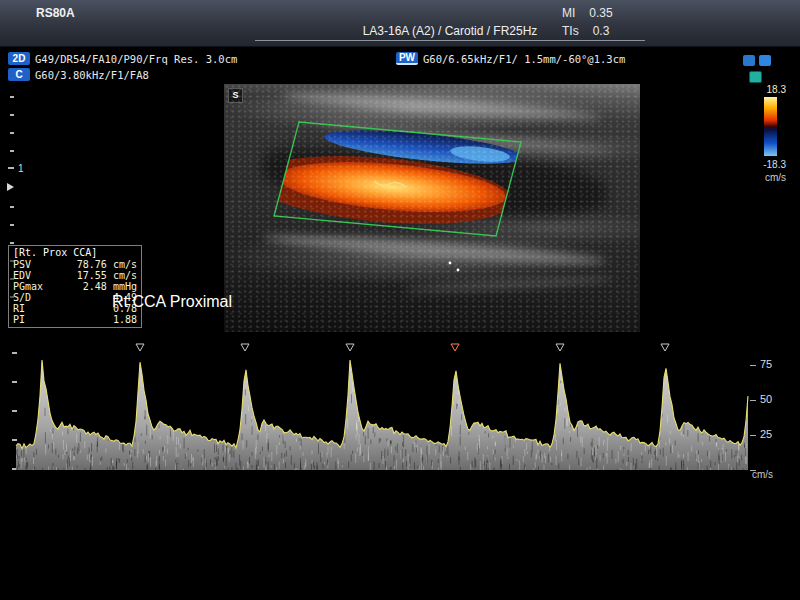  Describe the element at coordinates (11, 168) in the screenshot. I see `focus-tick` at that location.